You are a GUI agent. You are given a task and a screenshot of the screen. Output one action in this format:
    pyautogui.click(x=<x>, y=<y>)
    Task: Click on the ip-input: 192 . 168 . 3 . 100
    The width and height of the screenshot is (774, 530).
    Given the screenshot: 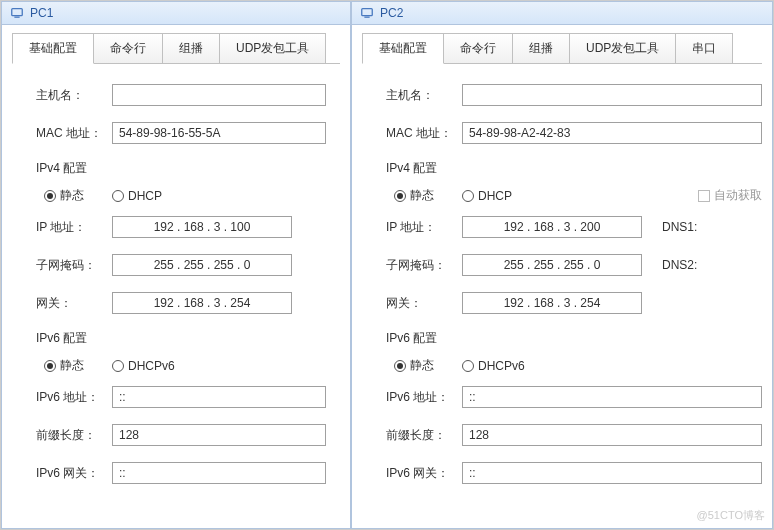 What is the action you would take?
    pyautogui.click(x=202, y=227)
    